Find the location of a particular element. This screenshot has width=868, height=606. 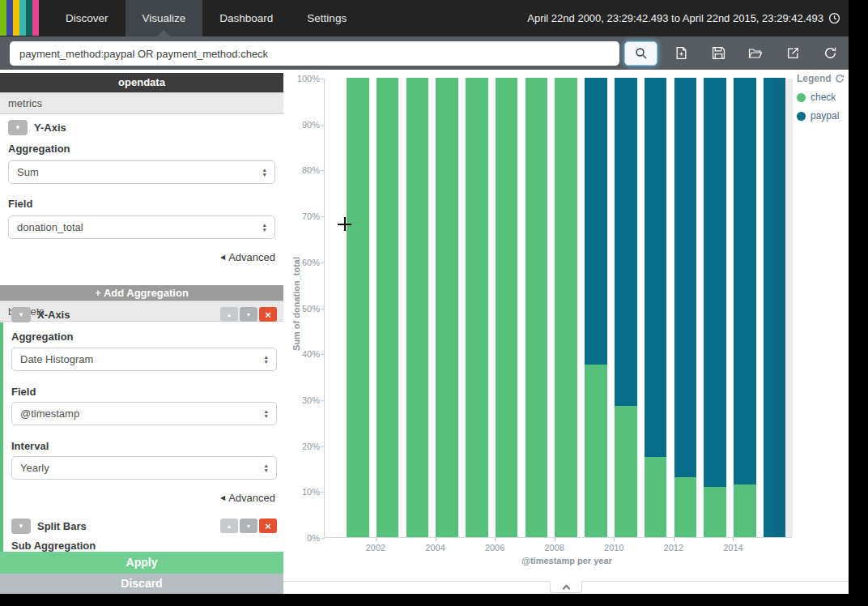

selected-value: donation_total is located at coordinates (50, 227).